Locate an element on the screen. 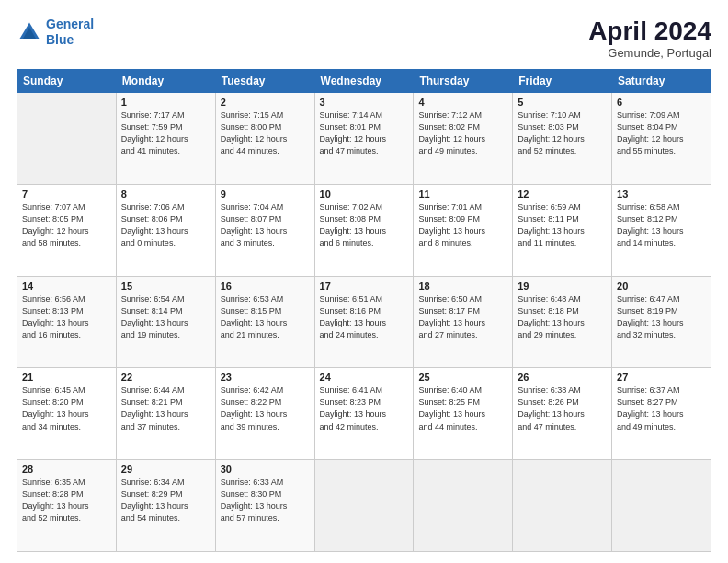 The height and width of the screenshot is (563, 728). day-info: Sunrise: 7:14 AM Sunset: 8:01 PM Dayligh… is located at coordinates (364, 133).